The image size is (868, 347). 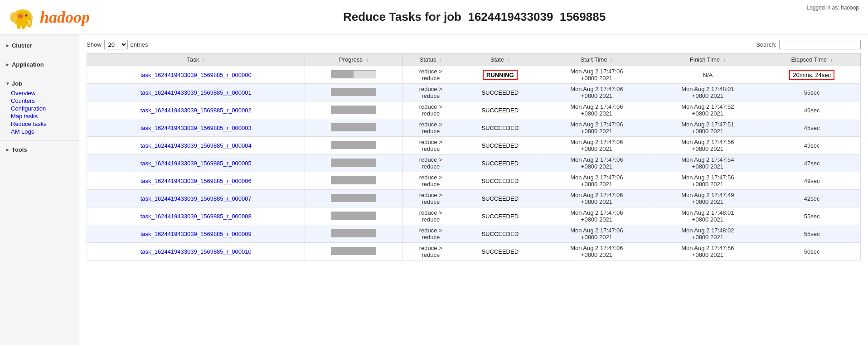 I want to click on finish-time-cell: Mon Aug 2 17:47:49+0800 2021, so click(x=708, y=198).